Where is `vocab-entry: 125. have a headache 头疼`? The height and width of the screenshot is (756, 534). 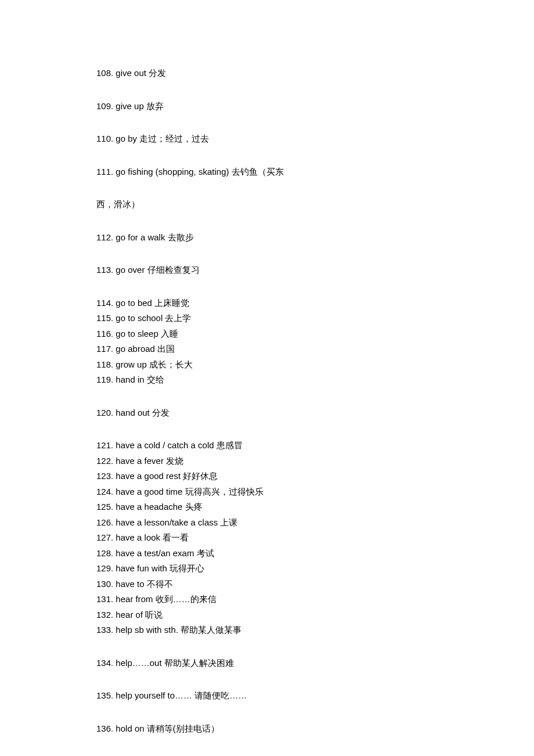
vocab-entry: 125. have a headache 头疼 is located at coordinates (315, 507).